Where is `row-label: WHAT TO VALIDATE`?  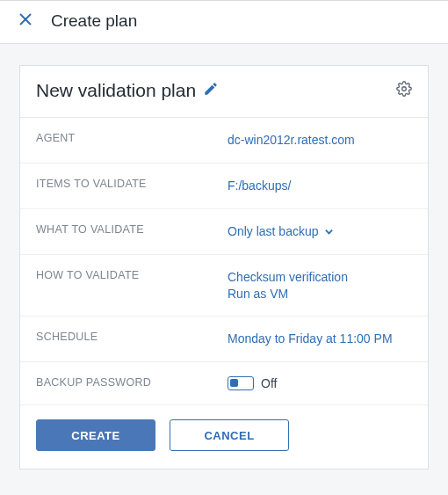 row-label: WHAT TO VALIDATE is located at coordinates (132, 232).